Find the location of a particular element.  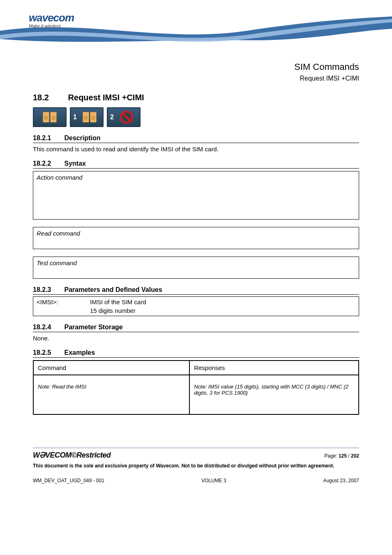

page-current: 125 is located at coordinates (343, 456).